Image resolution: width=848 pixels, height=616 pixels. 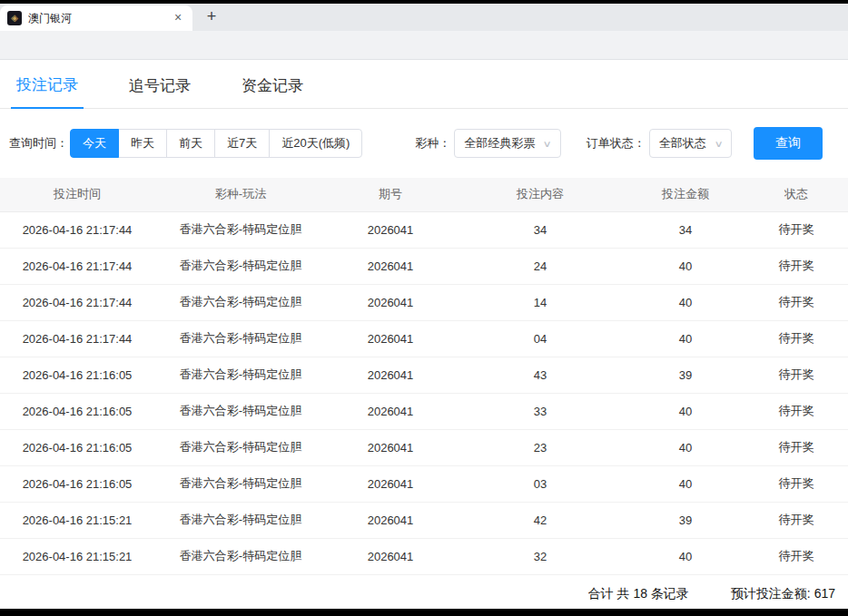 I want to click on new-tab-button: +, so click(x=212, y=17).